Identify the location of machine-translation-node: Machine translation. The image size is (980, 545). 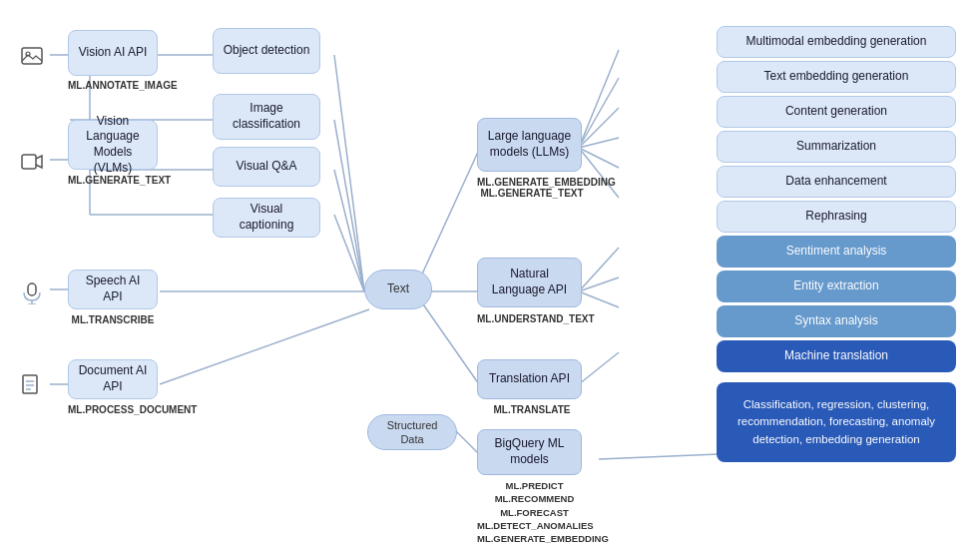
(836, 356).